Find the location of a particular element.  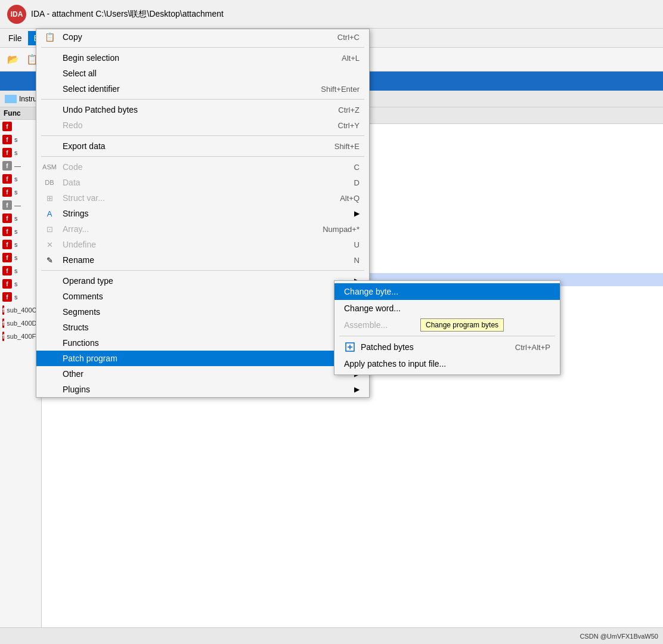

menu-item-operand: Operand type ▶ is located at coordinates (203, 281).